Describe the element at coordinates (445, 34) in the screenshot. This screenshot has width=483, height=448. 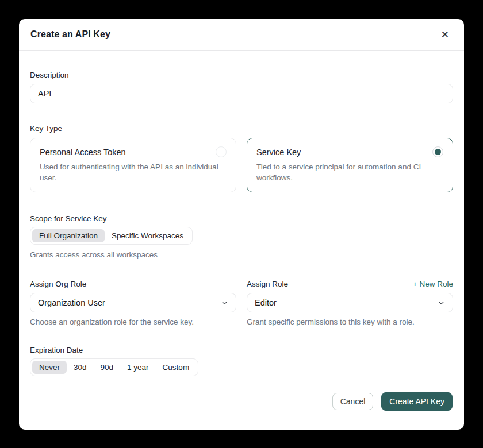
I see `close-button: ✕` at that location.